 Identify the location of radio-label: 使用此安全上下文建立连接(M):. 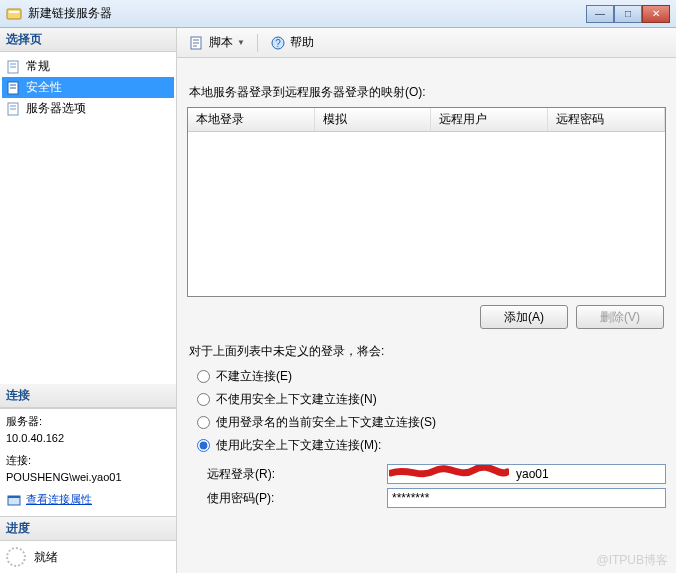
(298, 446).